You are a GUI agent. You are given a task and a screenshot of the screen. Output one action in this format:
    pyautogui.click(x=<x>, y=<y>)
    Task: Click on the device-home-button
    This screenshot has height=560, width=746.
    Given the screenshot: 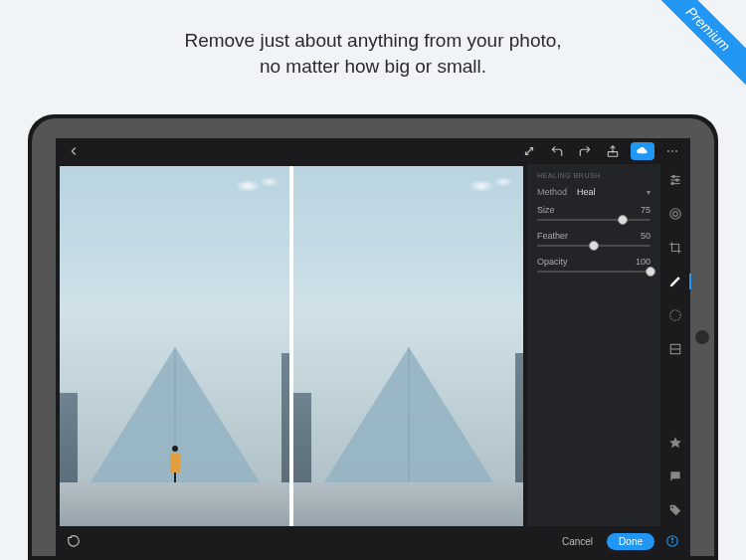 What is the action you would take?
    pyautogui.click(x=702, y=337)
    